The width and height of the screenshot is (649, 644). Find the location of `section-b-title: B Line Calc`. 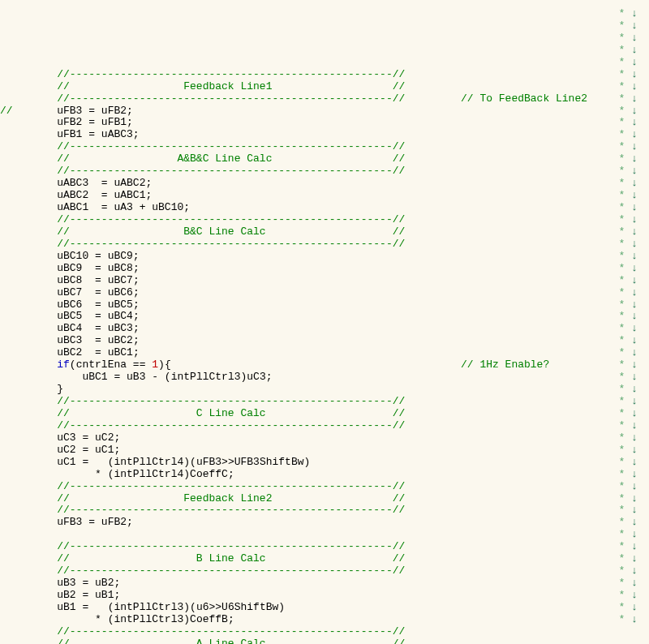

section-b-title: B Line Calc is located at coordinates (231, 558).